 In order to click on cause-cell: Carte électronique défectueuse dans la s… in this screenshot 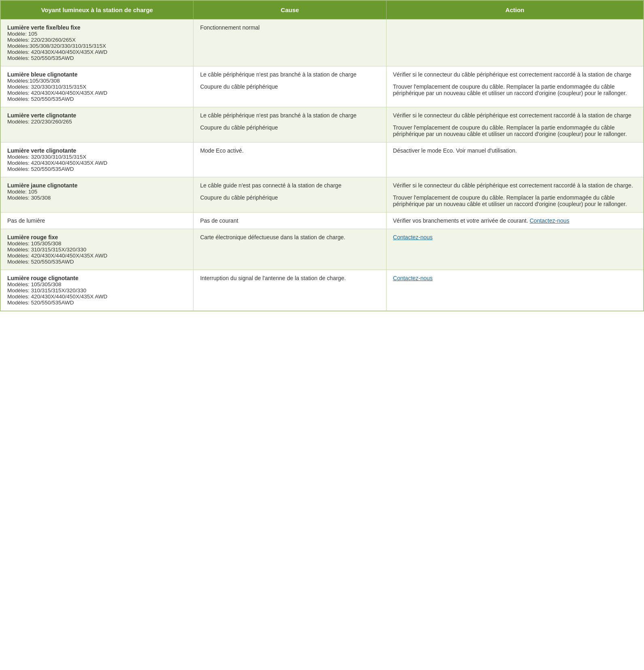, I will do `click(290, 249)`.